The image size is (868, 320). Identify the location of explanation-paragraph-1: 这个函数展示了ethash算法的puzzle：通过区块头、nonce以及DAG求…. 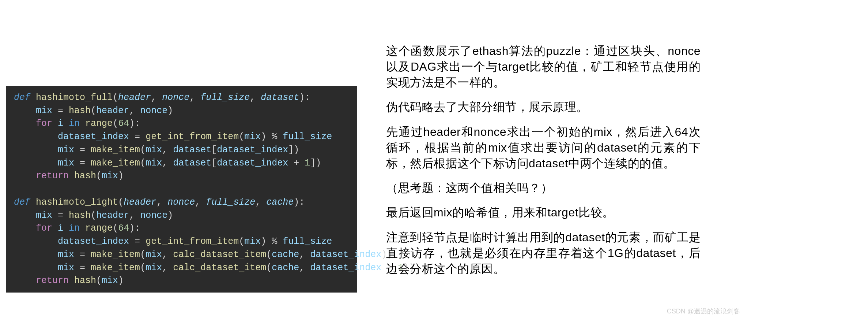
(543, 67).